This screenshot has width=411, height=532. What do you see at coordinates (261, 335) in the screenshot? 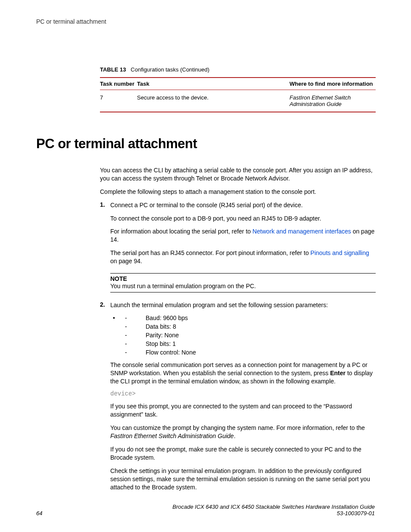
I see `param-value: Parity: None` at bounding box center [261, 335].